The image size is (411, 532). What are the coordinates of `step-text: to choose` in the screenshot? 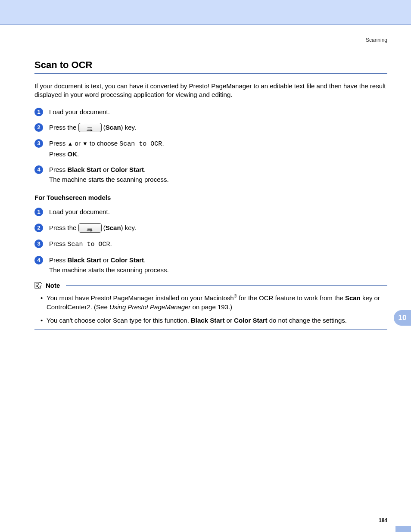 It's located at (103, 143).